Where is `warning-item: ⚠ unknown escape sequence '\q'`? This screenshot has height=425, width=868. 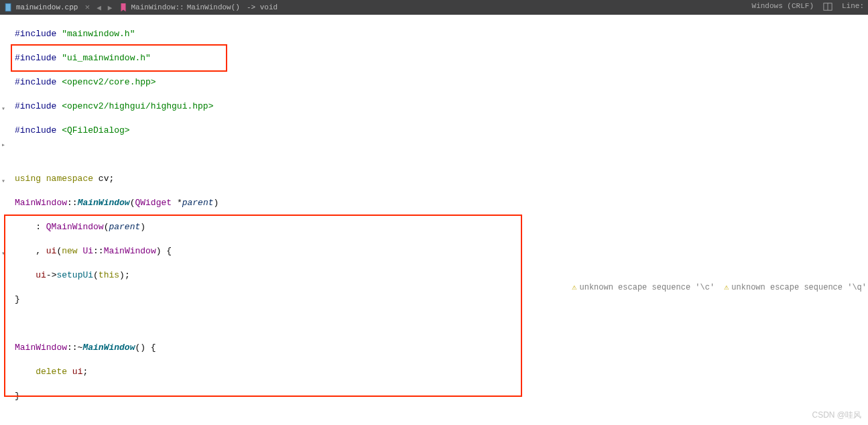 warning-item: ⚠ unknown escape sequence '\q' is located at coordinates (795, 288).